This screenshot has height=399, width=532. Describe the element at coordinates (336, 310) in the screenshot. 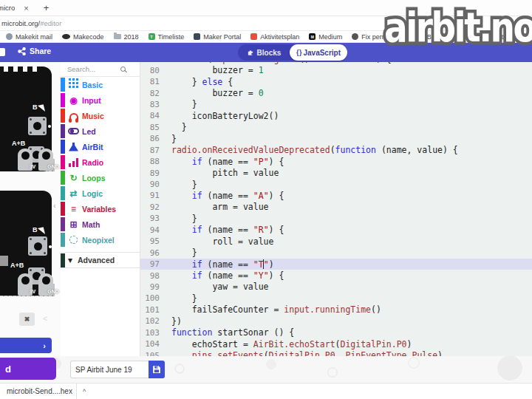

I see `code-line: 101 failSafeCounter = input.runningTime(…` at that location.